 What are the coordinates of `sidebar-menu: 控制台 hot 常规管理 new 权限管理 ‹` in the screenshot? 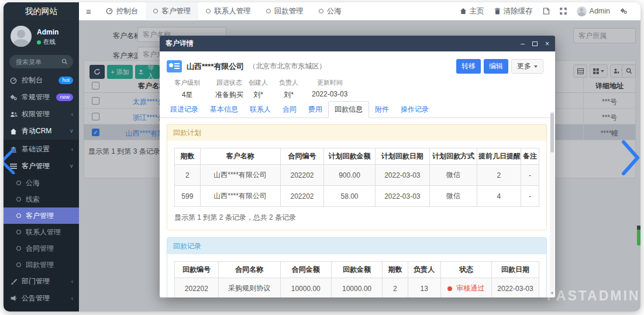 It's located at (41, 192).